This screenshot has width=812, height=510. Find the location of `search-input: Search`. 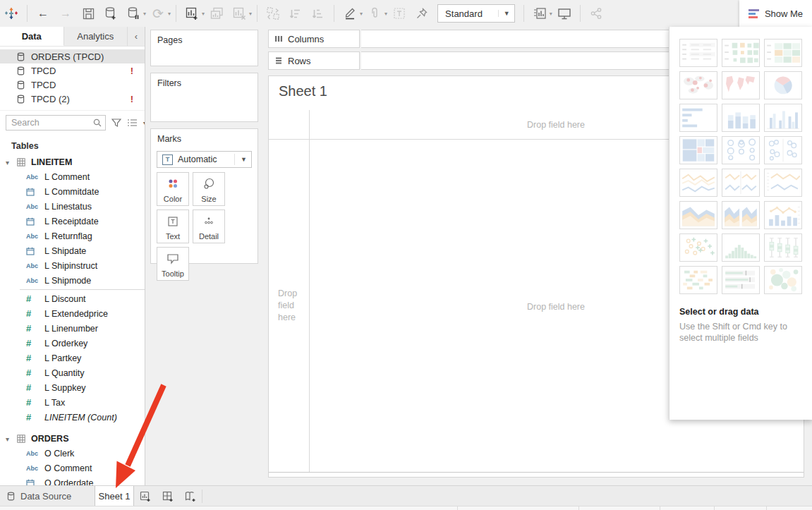

search-input: Search is located at coordinates (56, 123).